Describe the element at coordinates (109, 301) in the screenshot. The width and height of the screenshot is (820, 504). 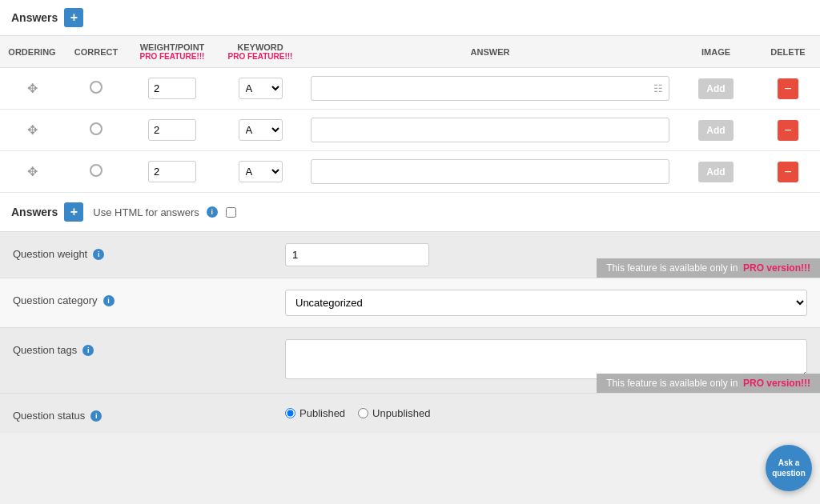
I see `category-info-icon: i` at that location.